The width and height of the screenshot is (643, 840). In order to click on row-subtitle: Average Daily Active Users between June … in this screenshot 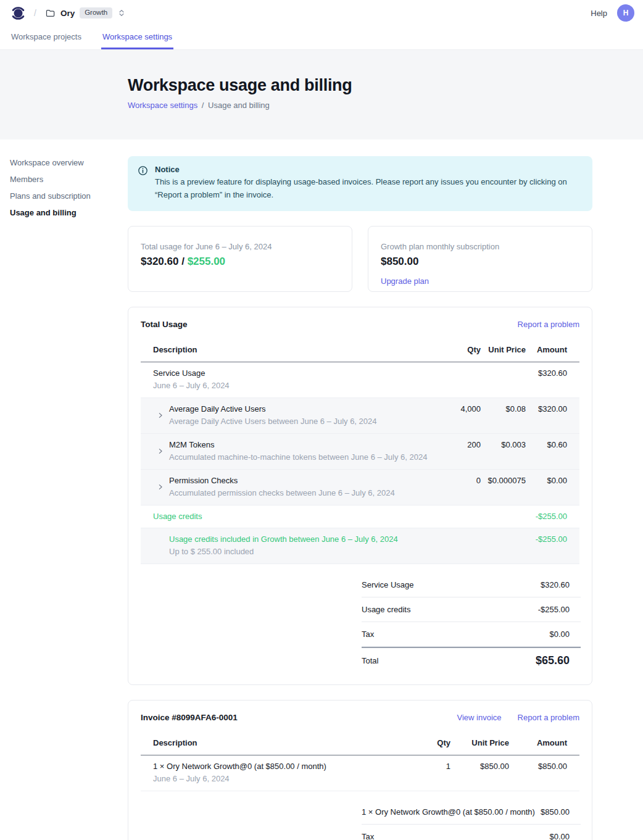, I will do `click(304, 422)`.